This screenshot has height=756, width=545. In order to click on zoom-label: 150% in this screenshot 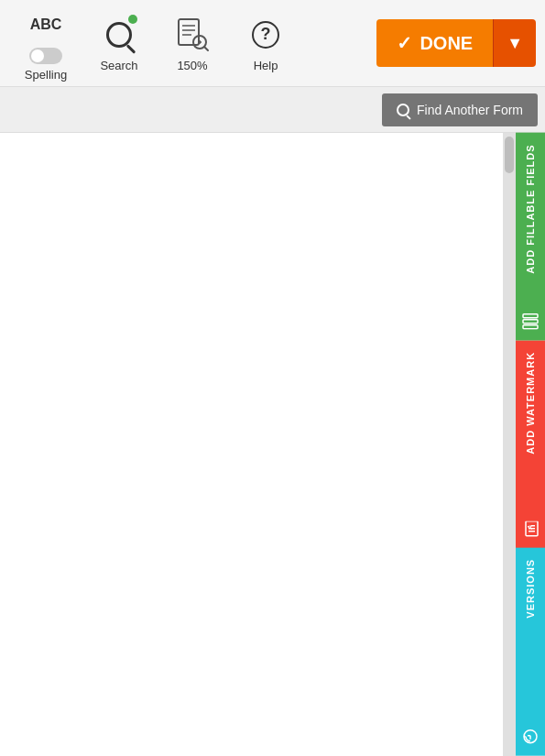, I will do `click(192, 66)`.